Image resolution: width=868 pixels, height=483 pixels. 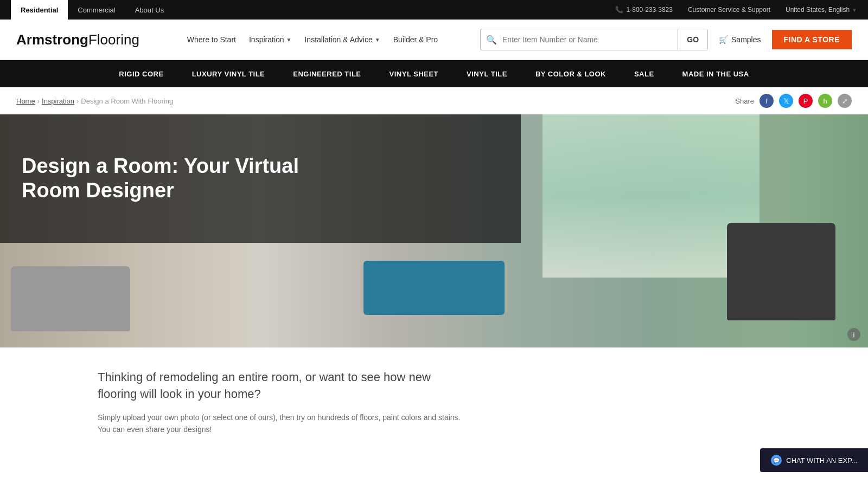 What do you see at coordinates (78, 101) in the screenshot?
I see `breadcrumb-sep-2: ›` at bounding box center [78, 101].